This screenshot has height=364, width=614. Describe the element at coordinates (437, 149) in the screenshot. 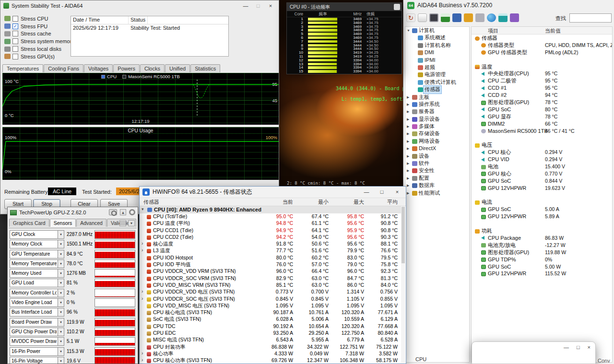

I see `tree-item: ▶DirectX` at that location.